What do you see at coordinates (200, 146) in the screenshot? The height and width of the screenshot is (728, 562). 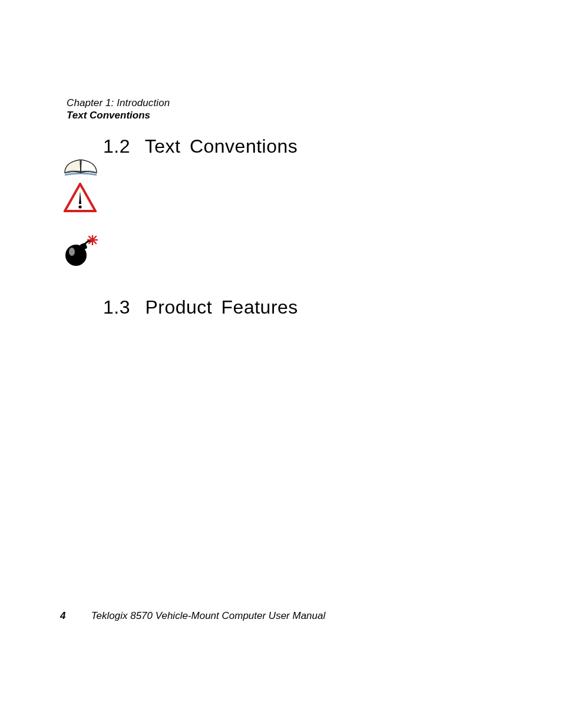 I see `heading-1-2: 1.2 Text Conventions` at bounding box center [200, 146].